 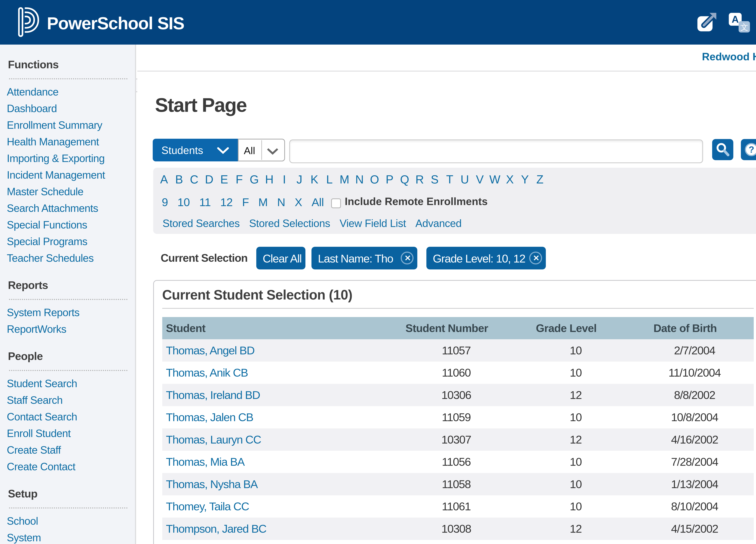 I want to click on svg-text: 文, so click(x=744, y=27).